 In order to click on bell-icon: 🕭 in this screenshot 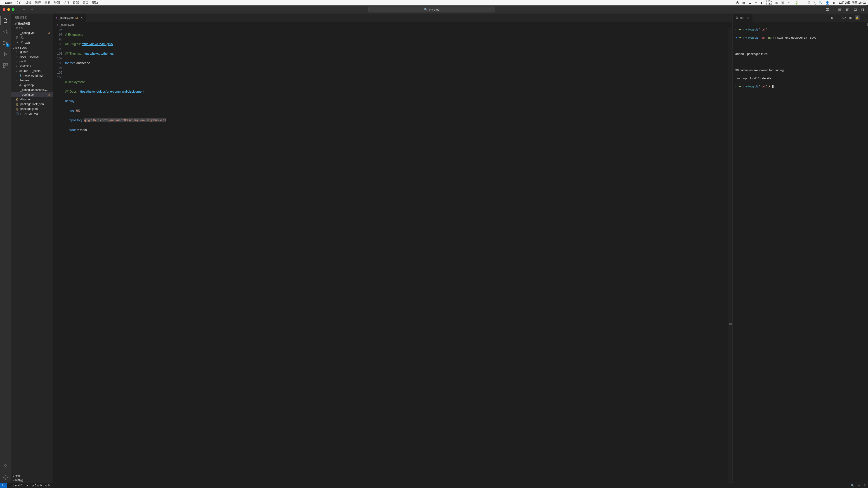, I will do `click(865, 486)`.